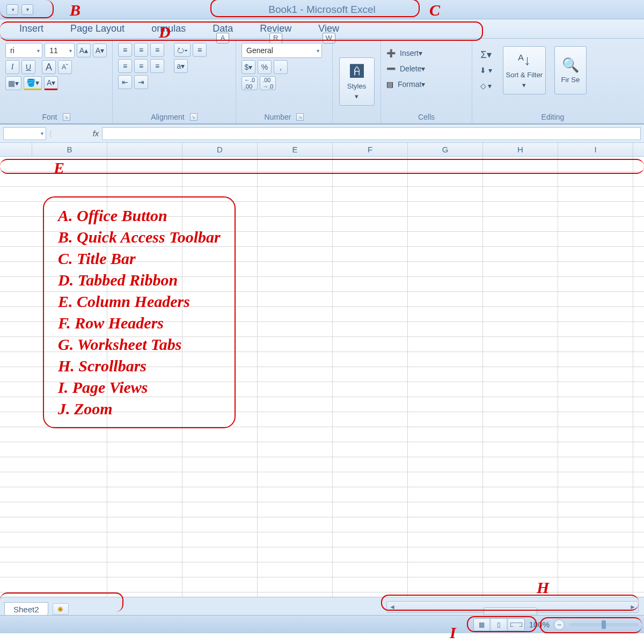 The image size is (644, 644). I want to click on align-center-button: ≡, so click(141, 66).